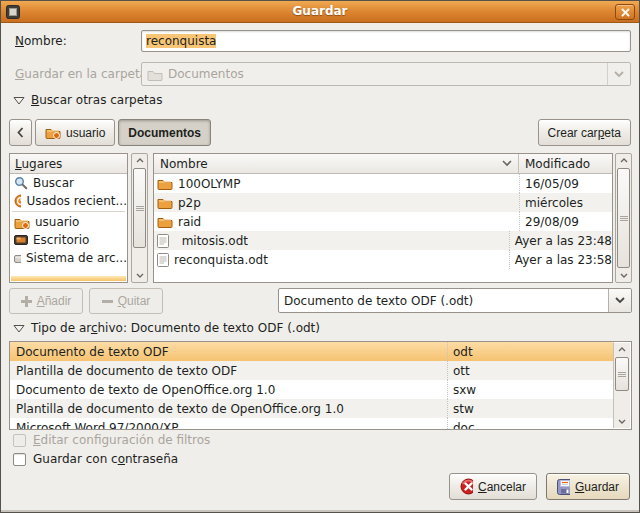  I want to click on places-item-sistema-de-archivos: Sistema de arc..., so click(68, 258).